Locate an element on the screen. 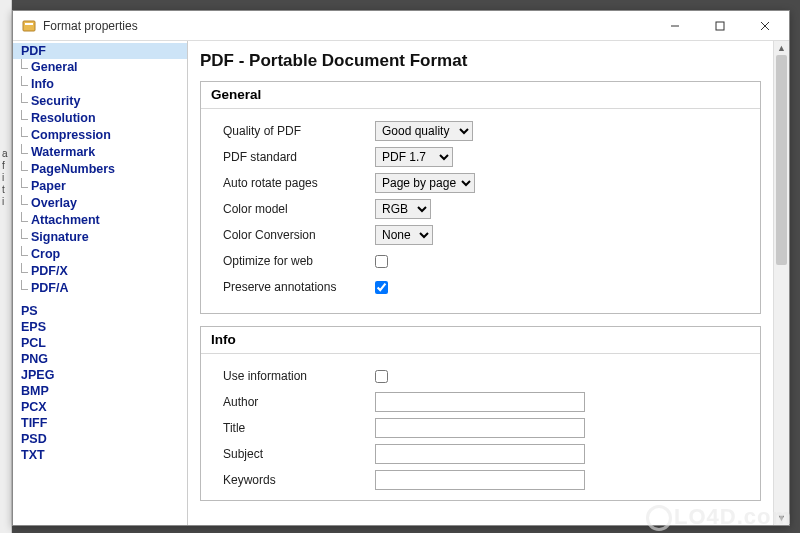  page-from-input is located at coordinates (362, 526).